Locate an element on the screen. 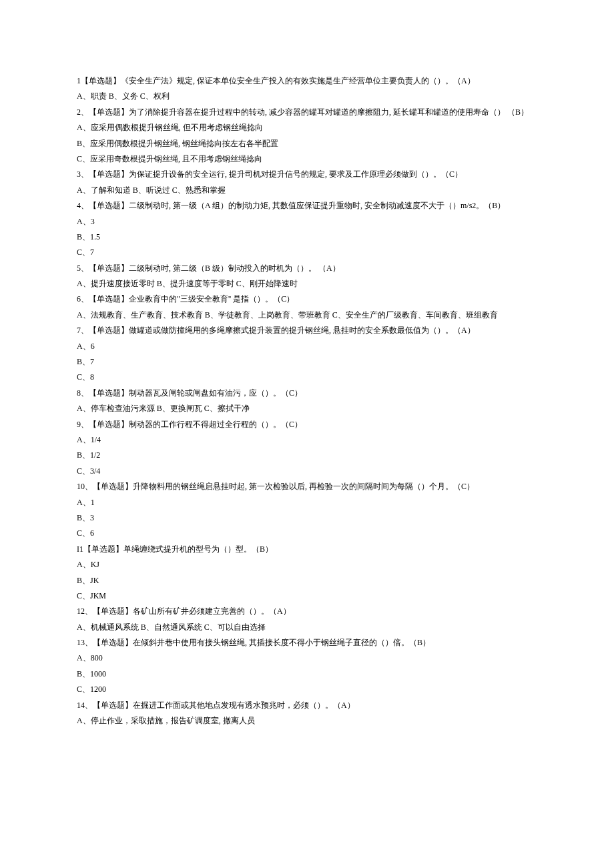 Image resolution: width=614 pixels, height=868 pixels. text-line: 3、【单选题】为保证提升设备的安全运行, 提升司机对提升信号的规定, 要求及工作… is located at coordinates (307, 175).